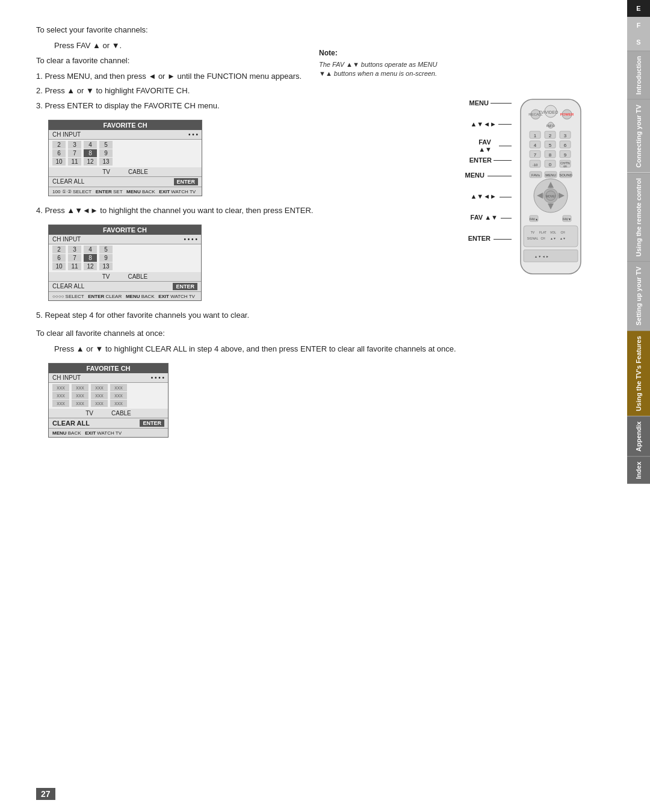 The height and width of the screenshot is (812, 650). What do you see at coordinates (125, 296) in the screenshot?
I see `fav-table-2-bottom: ○○○○ SELECT ENTER CLEAR MENU BACK EXIT W…` at bounding box center [125, 296].